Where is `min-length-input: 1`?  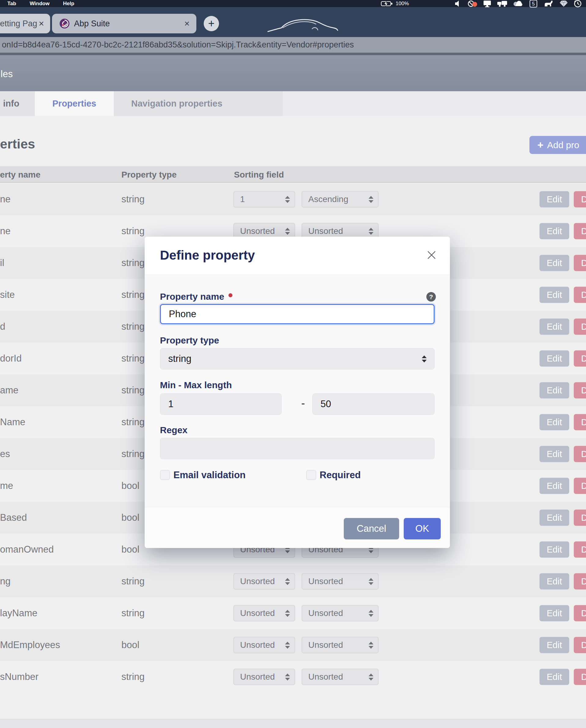 min-length-input: 1 is located at coordinates (221, 404).